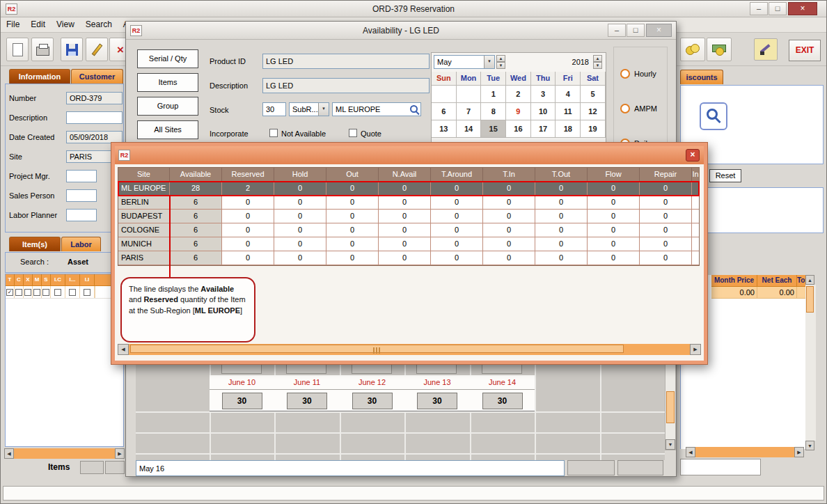 This screenshot has width=827, height=504. Describe the element at coordinates (409, 189) in the screenshot. I see `sku-row-ml-europe: ML EUROPE 28 2 0 0 0 0 0 0 0 0` at that location.